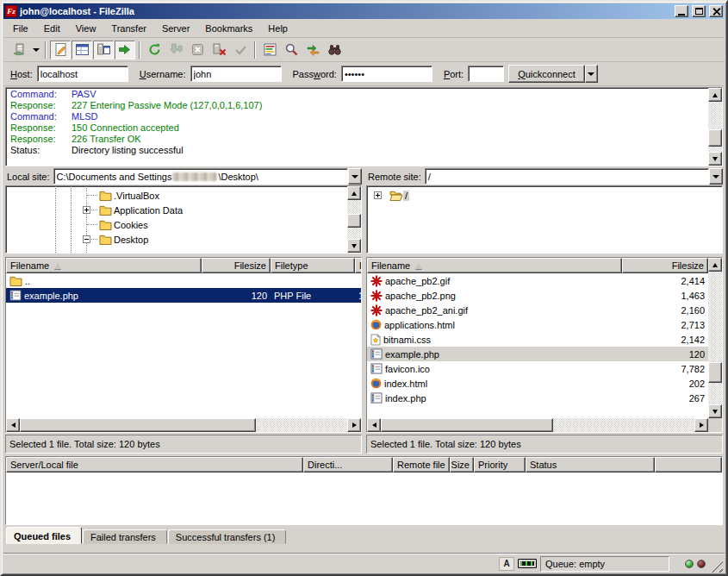 Image resolution: width=728 pixels, height=576 pixels. Describe the element at coordinates (270, 50) in the screenshot. I see `filter-button` at that location.